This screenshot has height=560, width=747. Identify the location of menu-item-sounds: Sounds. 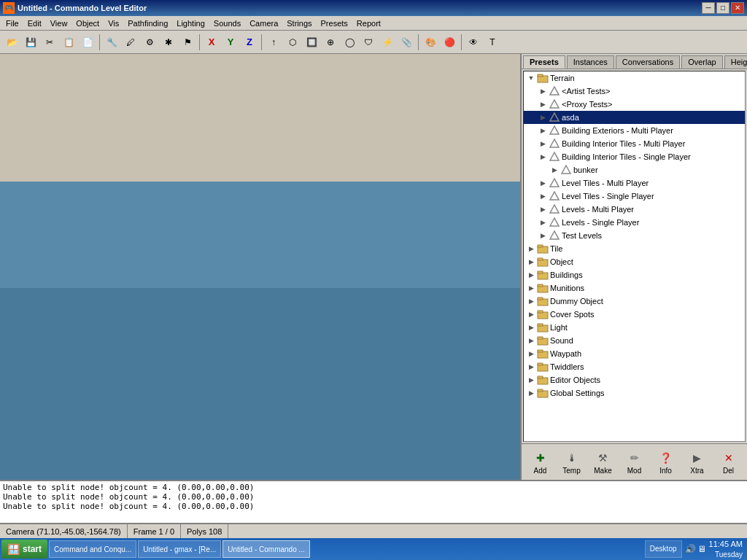
(228, 23).